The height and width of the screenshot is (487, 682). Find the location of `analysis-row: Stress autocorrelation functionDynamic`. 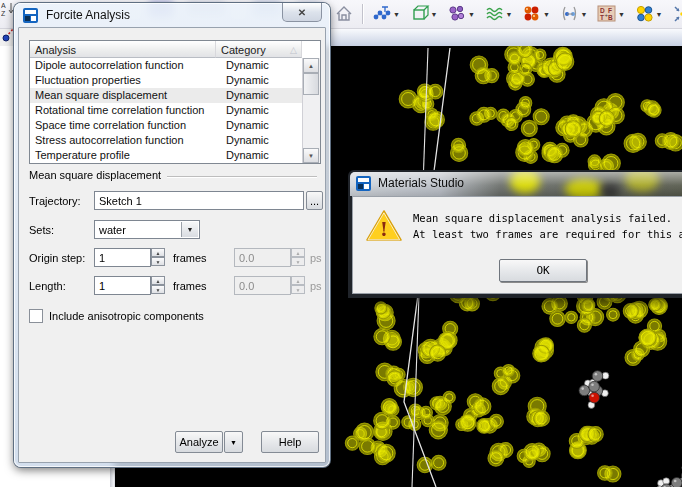

analysis-row: Stress autocorrelation functionDynamic is located at coordinates (175, 140).